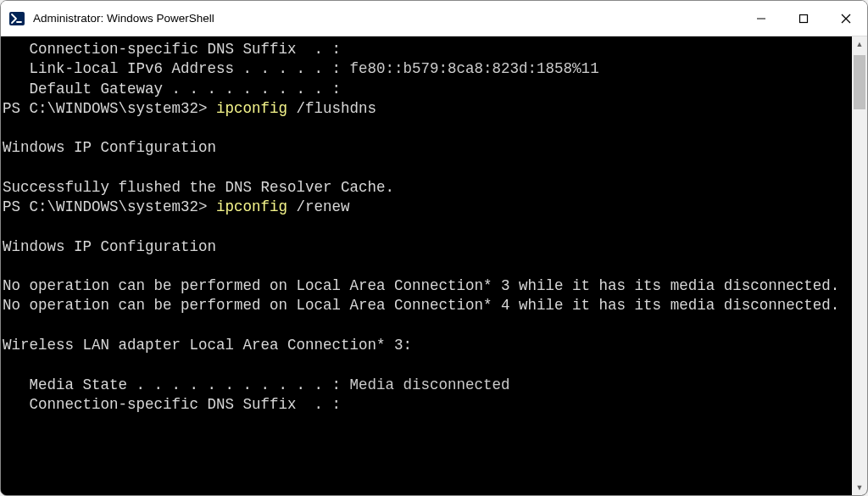 The image size is (868, 496). I want to click on scrollbar: ▲ ▼, so click(860, 266).